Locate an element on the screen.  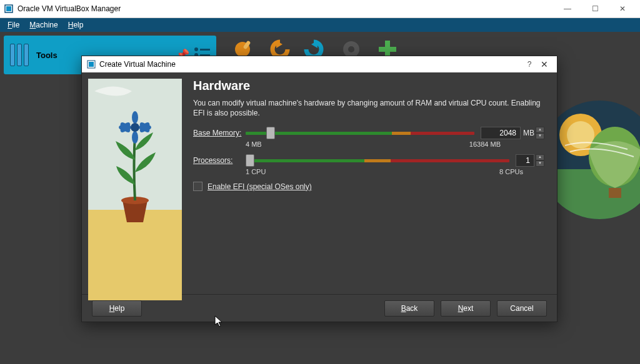
memory-ticks: 4 MB 16384 MB is located at coordinates (395, 144).